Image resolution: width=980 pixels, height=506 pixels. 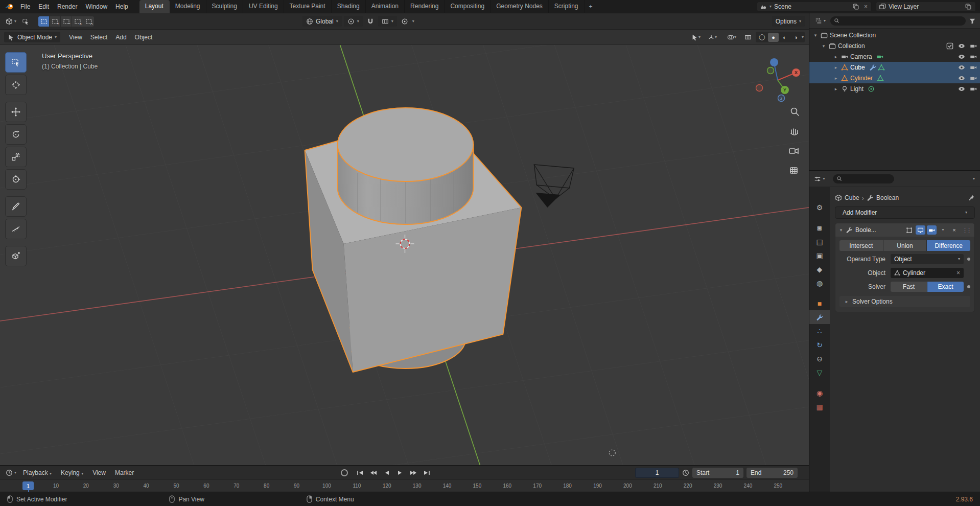 I want to click on camera-object, so click(x=554, y=186).